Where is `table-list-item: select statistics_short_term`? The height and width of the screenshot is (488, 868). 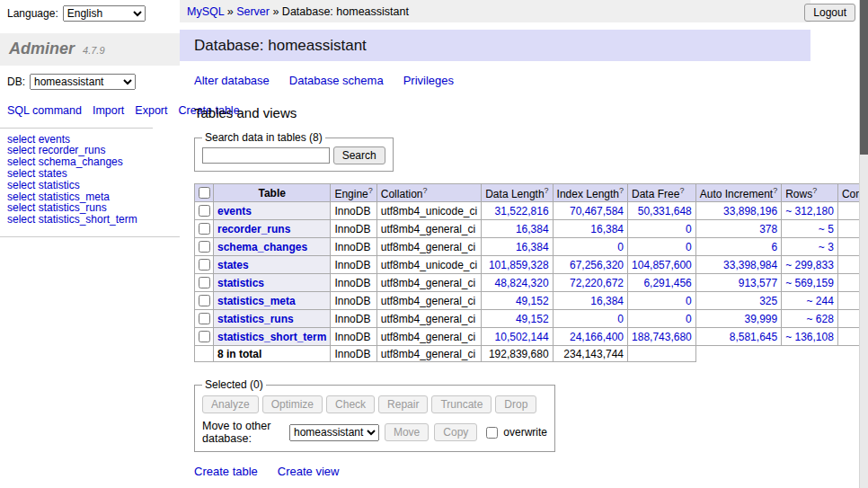
table-list-item: select statistics_short_term is located at coordinates (90, 219).